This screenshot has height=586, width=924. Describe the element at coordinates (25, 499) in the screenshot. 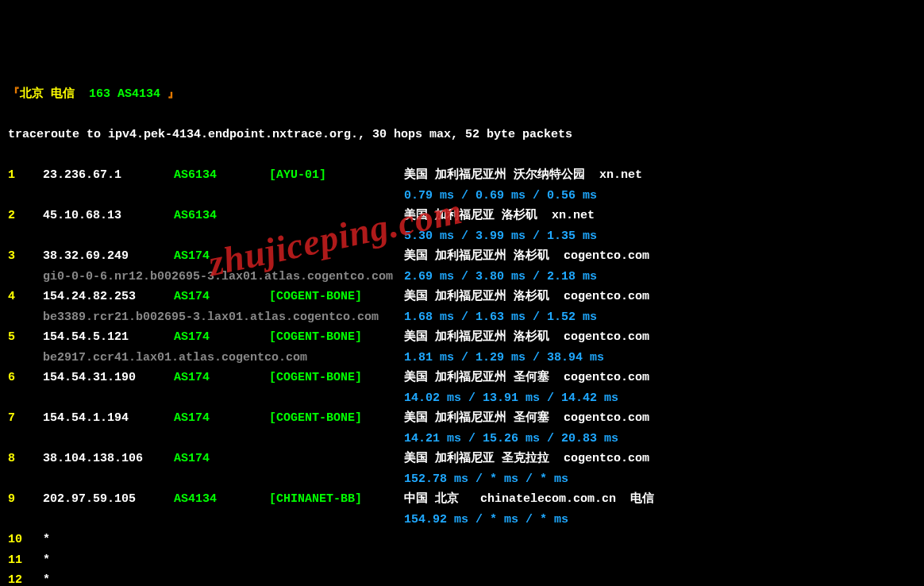

I see `hop-number: 9` at that location.